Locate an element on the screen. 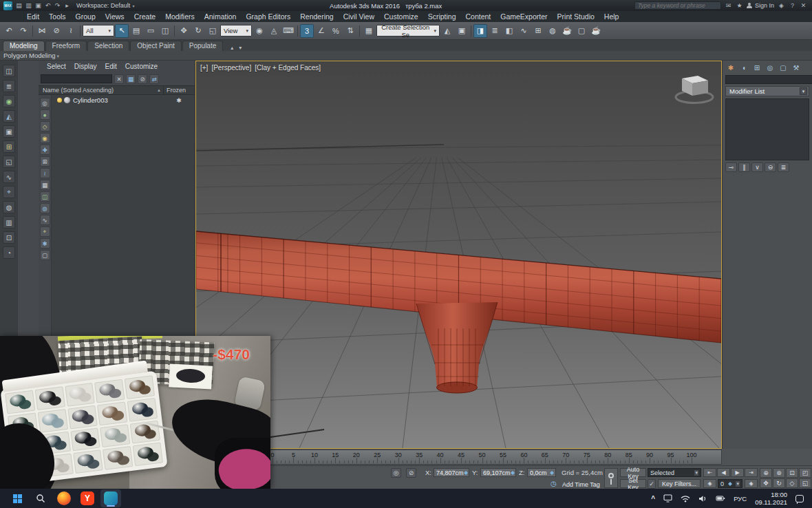 The image size is (812, 508). scene-explorer-strip-icon: ◫ is located at coordinates (9, 71).